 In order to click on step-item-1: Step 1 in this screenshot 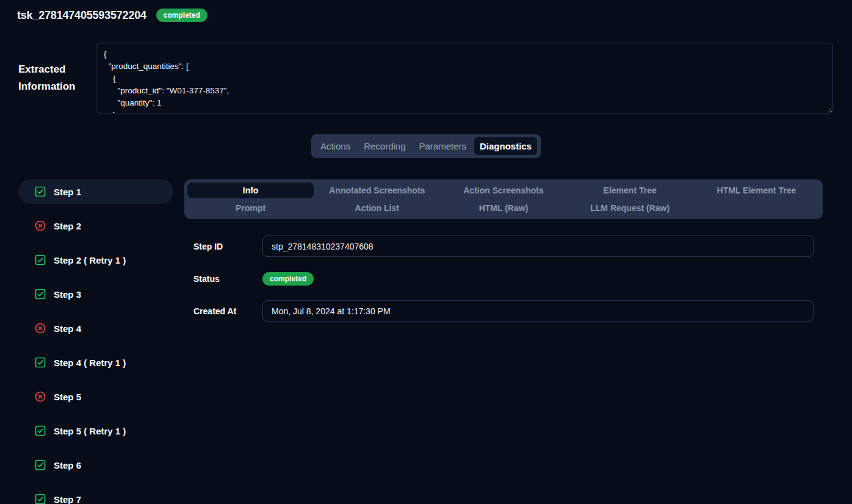, I will do `click(96, 192)`.